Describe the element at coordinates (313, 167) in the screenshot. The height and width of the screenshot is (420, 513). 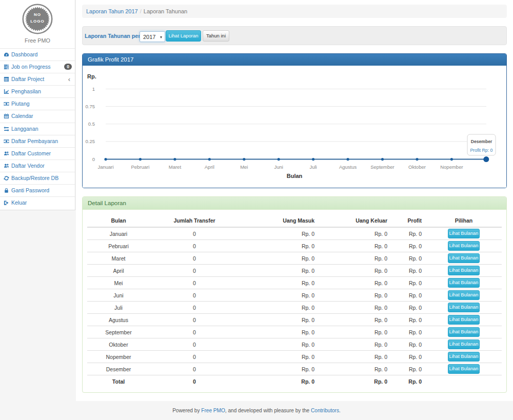
I see `svg-text: Juli` at that location.